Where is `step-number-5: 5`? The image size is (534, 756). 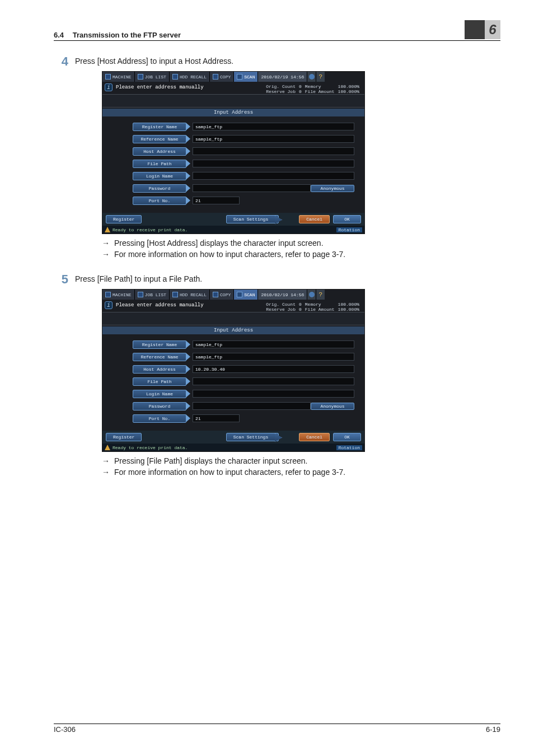
step-number-5: 5 is located at coordinates (64, 279).